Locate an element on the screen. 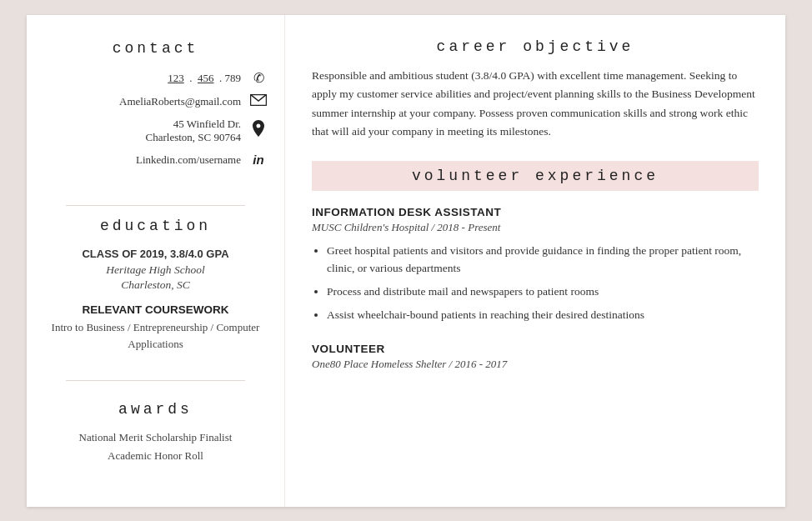 The image size is (812, 521). phone-row: 123 . 456 . 789 ✆ is located at coordinates (155, 78).